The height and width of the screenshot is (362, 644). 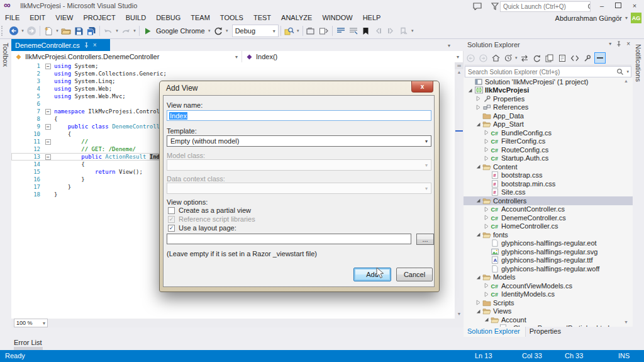 What do you see at coordinates (127, 57) in the screenshot?
I see `type-dropdown: IlkMvcProjesi.Controllers.DenemeControll…` at bounding box center [127, 57].